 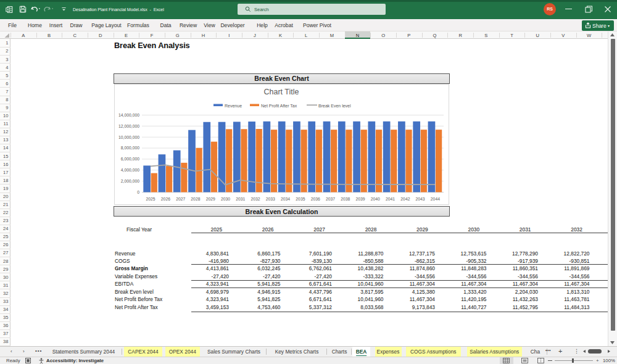 What do you see at coordinates (130, 170) in the screenshot?
I see `svg-text: 4,000,000` at bounding box center [130, 170].